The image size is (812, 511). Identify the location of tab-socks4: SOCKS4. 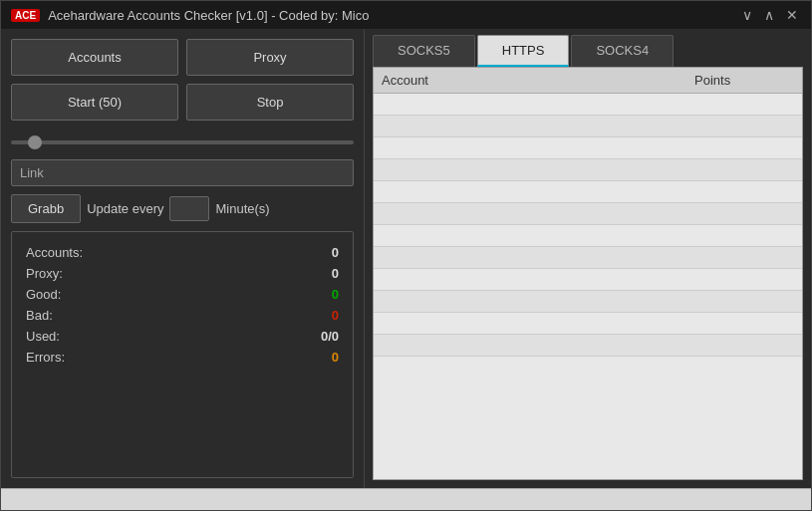
(622, 51).